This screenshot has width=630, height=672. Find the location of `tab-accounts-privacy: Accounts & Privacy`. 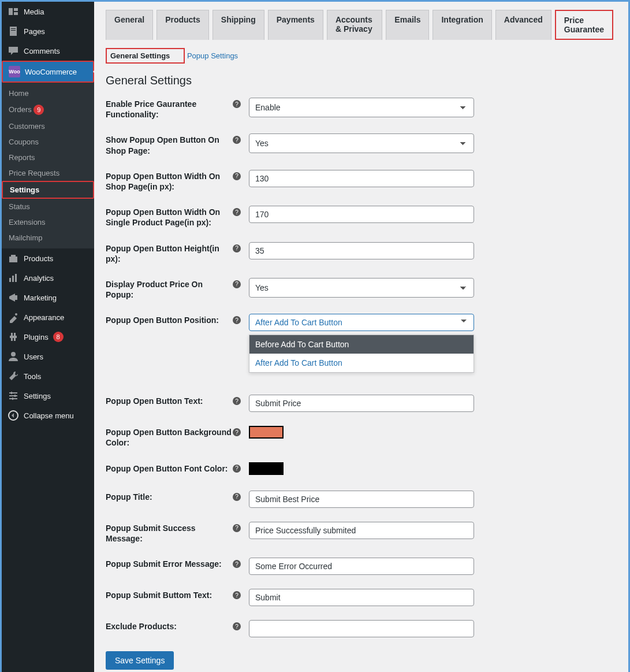

tab-accounts-privacy: Accounts & Privacy is located at coordinates (355, 25).